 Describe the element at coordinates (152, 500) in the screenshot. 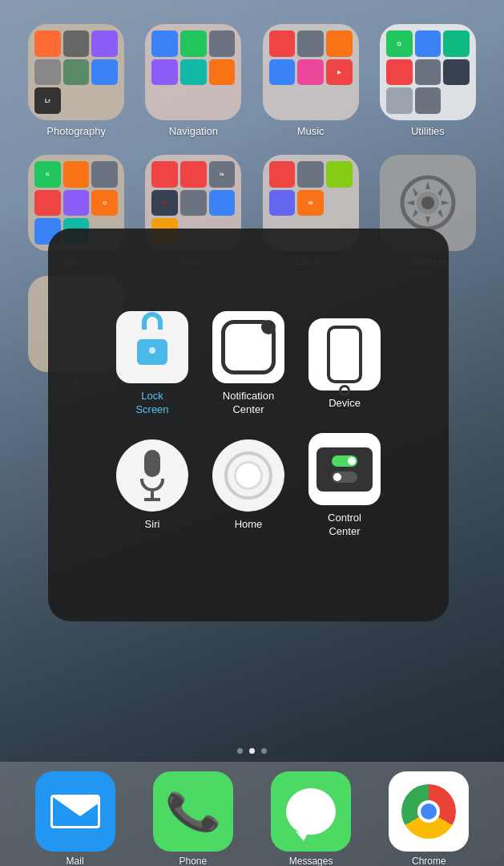

I see `mic-foot-icon` at that location.